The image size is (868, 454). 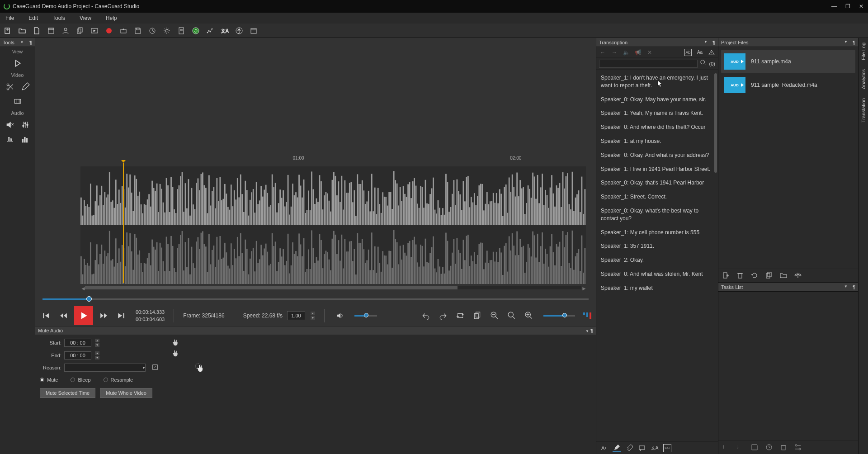 What do you see at coordinates (712, 52) in the screenshot?
I see `warning-icon` at bounding box center [712, 52].